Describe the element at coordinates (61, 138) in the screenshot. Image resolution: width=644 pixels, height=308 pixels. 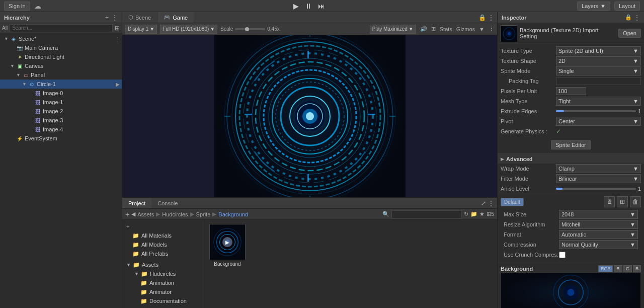
I see `hierarchy-item-eventsystem: ⚡ EventSystem` at that location.